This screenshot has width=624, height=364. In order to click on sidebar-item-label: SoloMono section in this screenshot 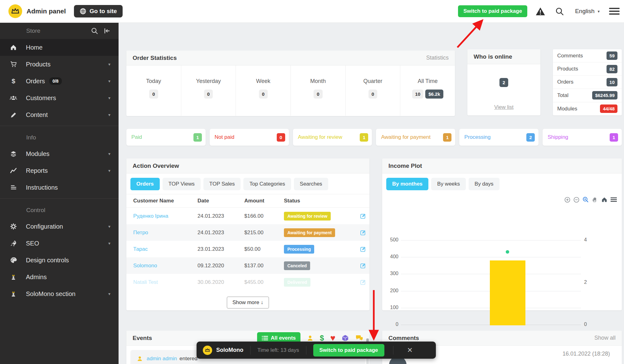, I will do `click(51, 294)`.